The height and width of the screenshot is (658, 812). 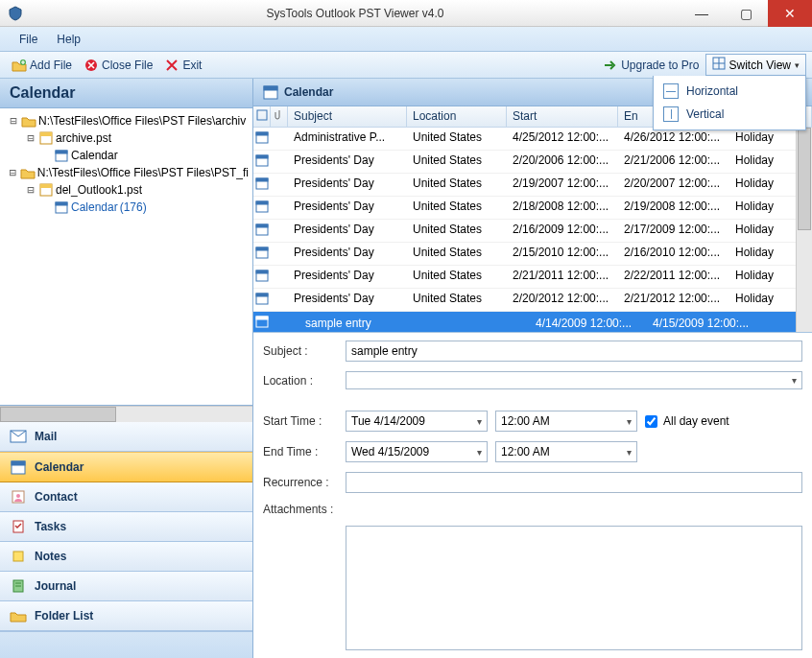 What do you see at coordinates (674, 253) in the screenshot?
I see `row-end: 2/16/2010 12:00:...` at bounding box center [674, 253].